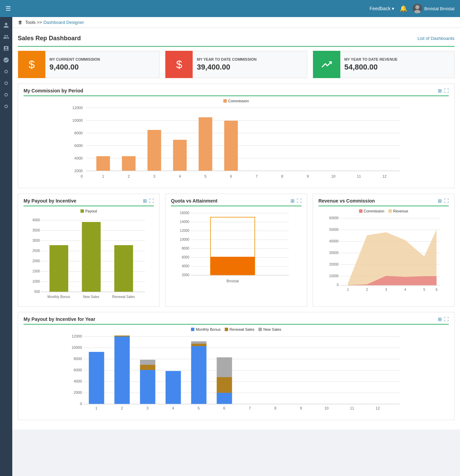 The height and width of the screenshot is (476, 460). What do you see at coordinates (233, 281) in the screenshot?
I see `svg-text: Bmistal` at bounding box center [233, 281].